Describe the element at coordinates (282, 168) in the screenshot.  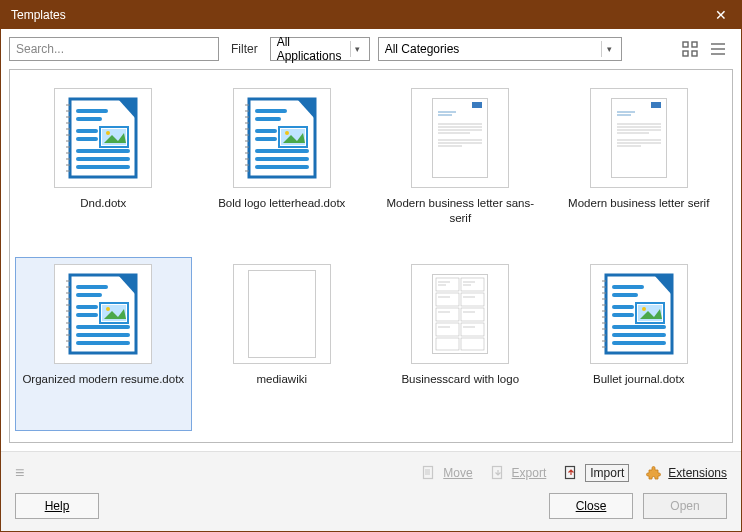
I see `template-item: Bold logo letterhead.dotx` at that location.